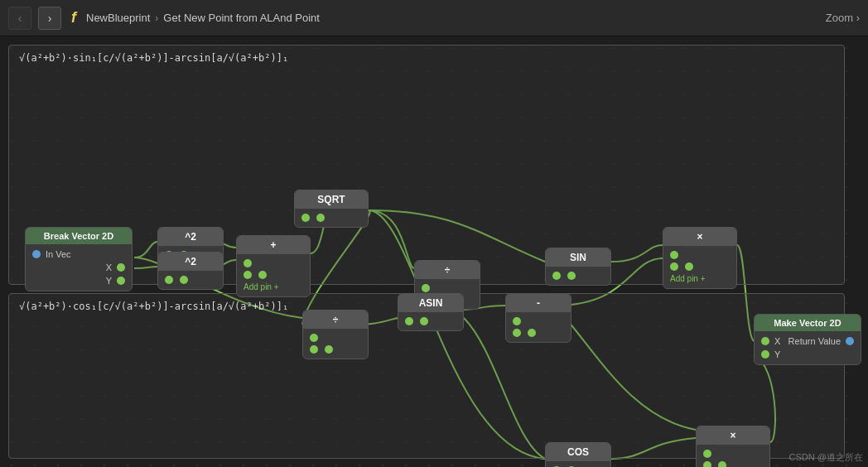  Describe the element at coordinates (190, 280) in the screenshot. I see `pin-row-sq2-in` at that location.